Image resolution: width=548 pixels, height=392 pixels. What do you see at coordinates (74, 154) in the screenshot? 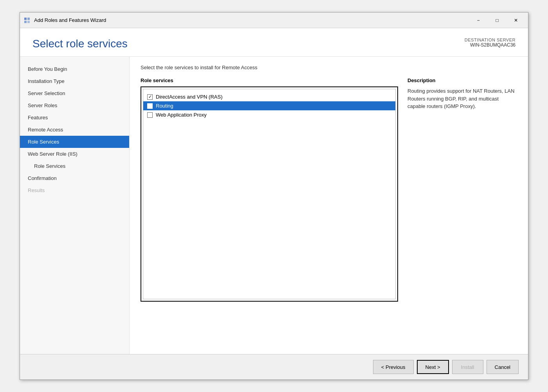
I see `sidebar-item-web-server-role: Web Server Role (IIS)` at bounding box center [74, 154].